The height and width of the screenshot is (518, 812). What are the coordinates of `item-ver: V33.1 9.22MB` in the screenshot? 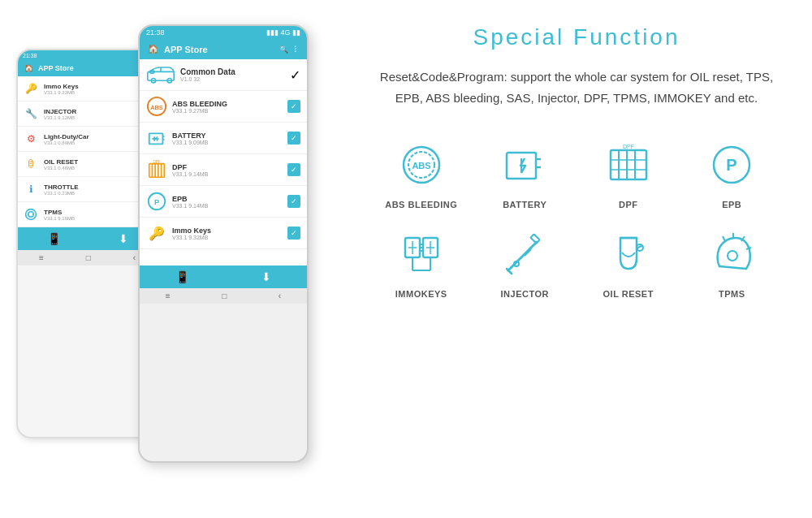 It's located at (97, 93).